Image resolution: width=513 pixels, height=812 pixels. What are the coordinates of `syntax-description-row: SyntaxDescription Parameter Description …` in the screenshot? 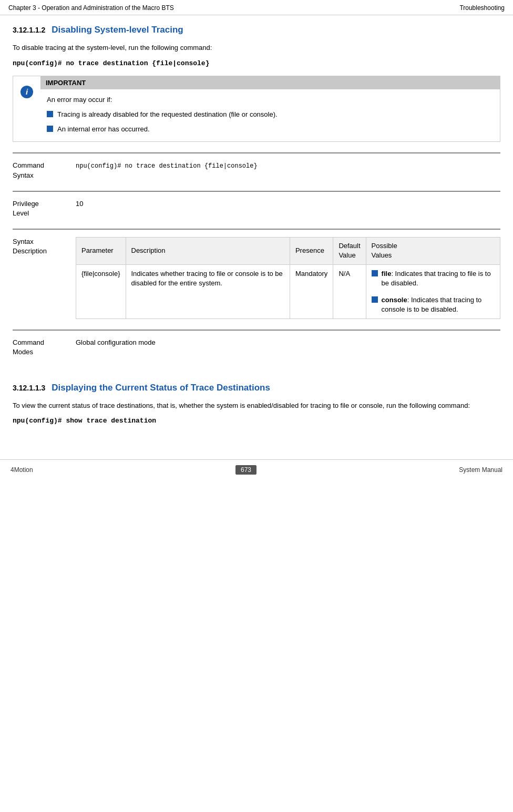 It's located at (256, 279).